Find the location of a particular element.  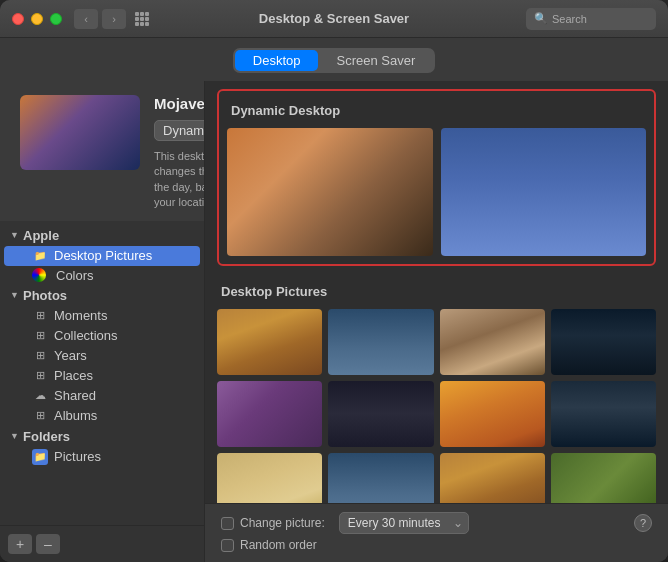

sidebar-item-label: Moments is located at coordinates (80, 316).